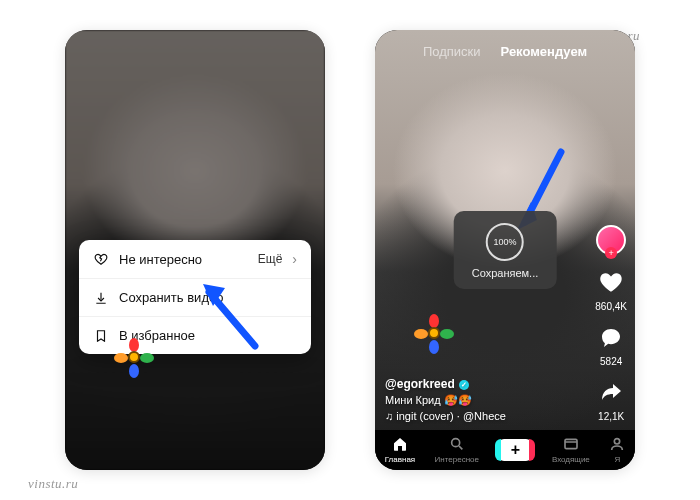  I want to click on comment-count: 5824, so click(611, 362).